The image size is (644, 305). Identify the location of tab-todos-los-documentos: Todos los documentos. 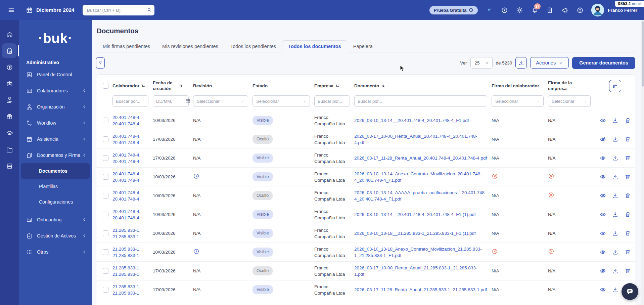
(315, 46).